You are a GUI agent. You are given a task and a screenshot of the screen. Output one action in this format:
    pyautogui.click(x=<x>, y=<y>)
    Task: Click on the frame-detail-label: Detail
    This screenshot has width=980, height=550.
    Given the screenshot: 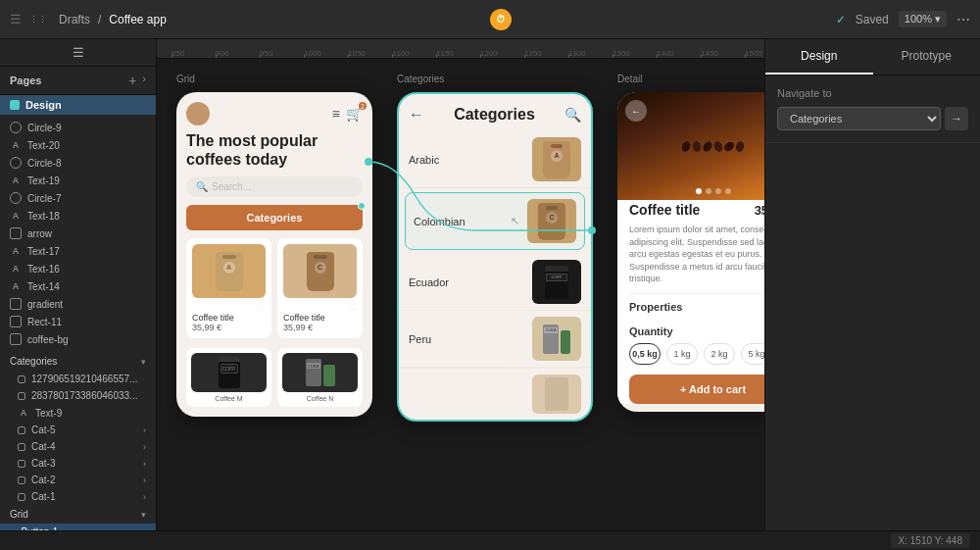 What is the action you would take?
    pyautogui.click(x=691, y=78)
    